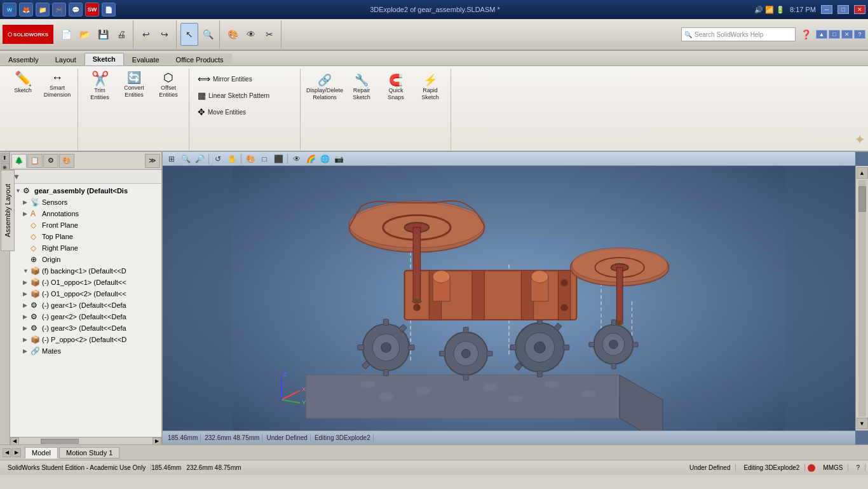  What do you see at coordinates (146, 34) in the screenshot?
I see `undo-btn: ↩` at bounding box center [146, 34].